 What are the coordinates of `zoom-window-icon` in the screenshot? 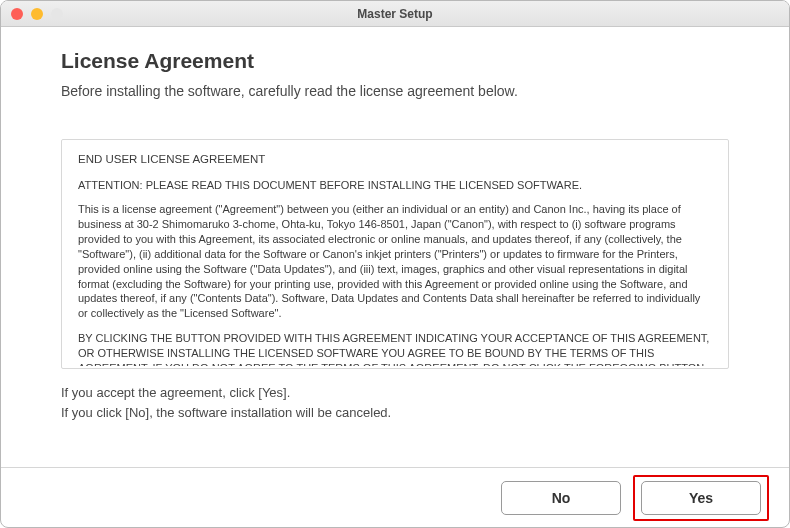 It's located at (57, 14).